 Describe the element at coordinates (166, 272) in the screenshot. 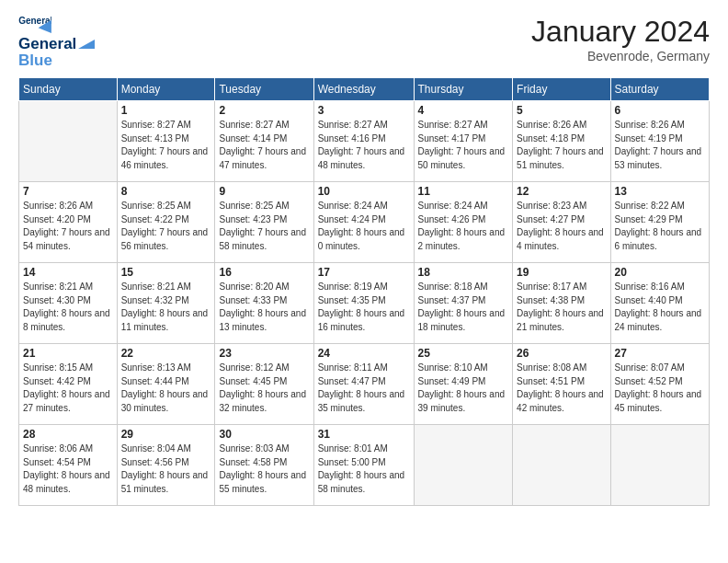

I see `day-number: 15` at that location.